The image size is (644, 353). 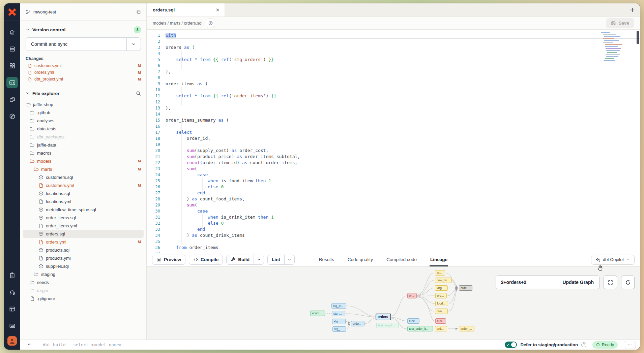 What do you see at coordinates (206, 260) in the screenshot?
I see `compile-button: Compile` at bounding box center [206, 260].